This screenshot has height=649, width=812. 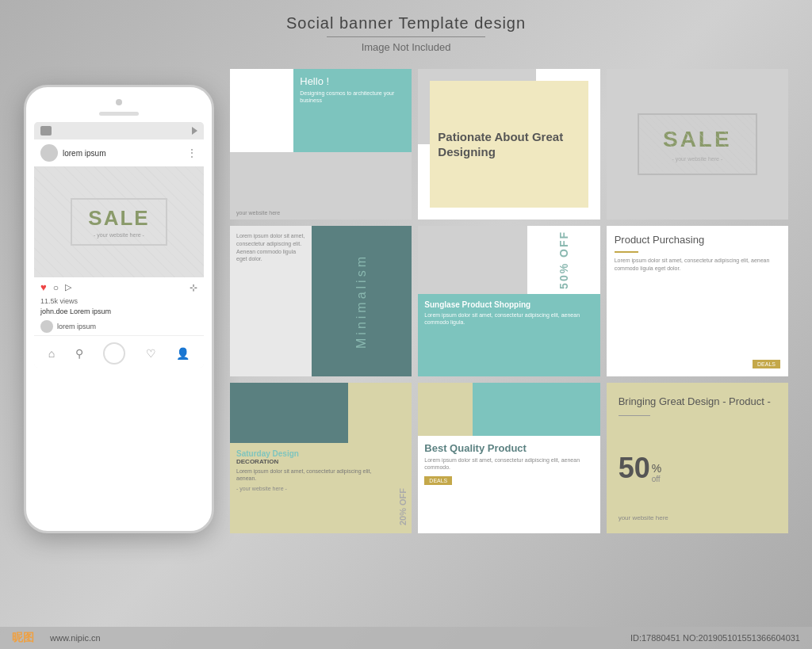 What do you see at coordinates (262, 111) in the screenshot?
I see `card1-white-block` at bounding box center [262, 111].